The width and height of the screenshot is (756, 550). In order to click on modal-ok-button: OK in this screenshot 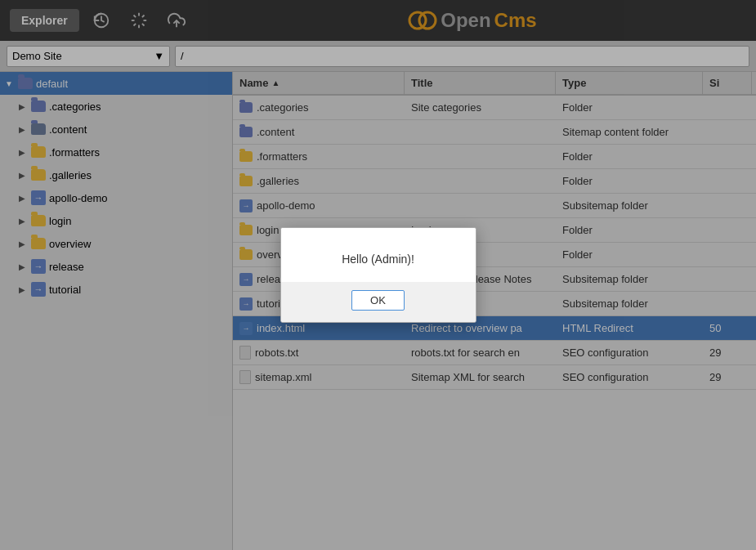, I will do `click(378, 301)`.